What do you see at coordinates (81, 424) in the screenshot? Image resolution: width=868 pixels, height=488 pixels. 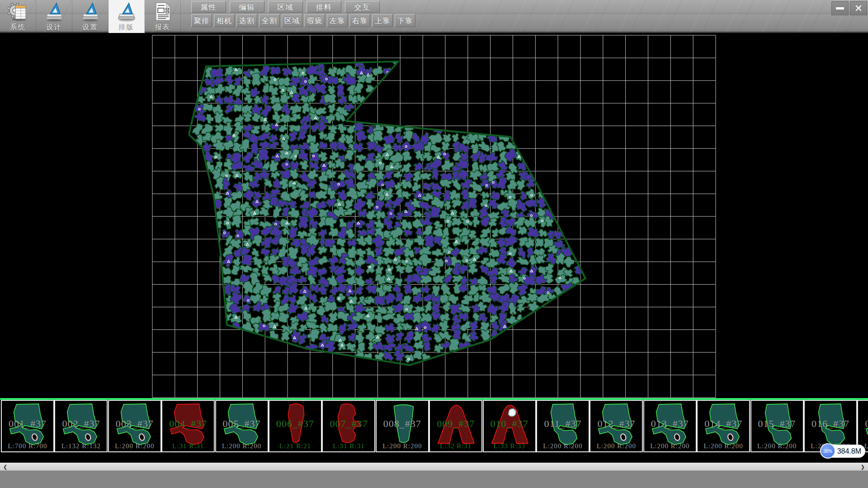 I see `piece-id-label: 002_#37` at bounding box center [81, 424].